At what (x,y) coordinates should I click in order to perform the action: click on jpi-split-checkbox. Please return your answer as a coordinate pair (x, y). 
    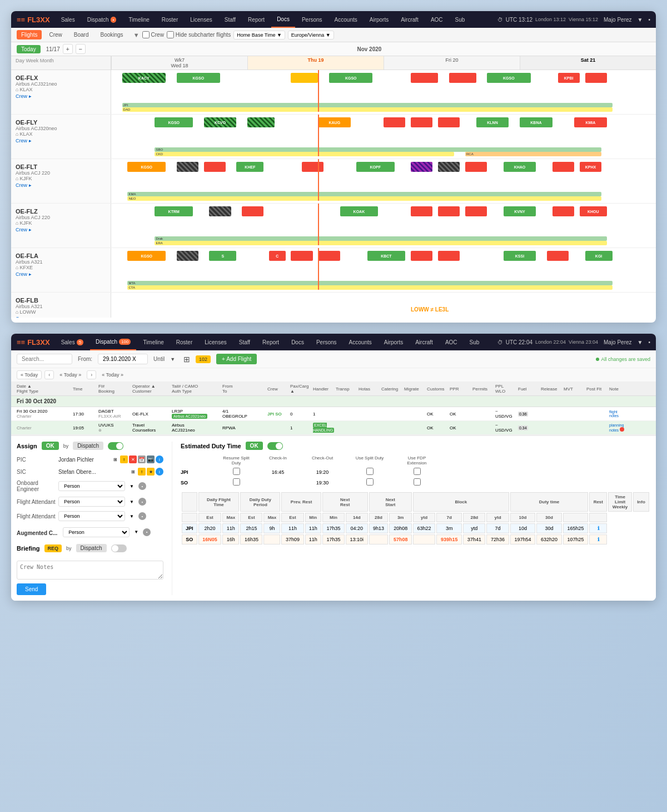
    Looking at the image, I should click on (370, 472).